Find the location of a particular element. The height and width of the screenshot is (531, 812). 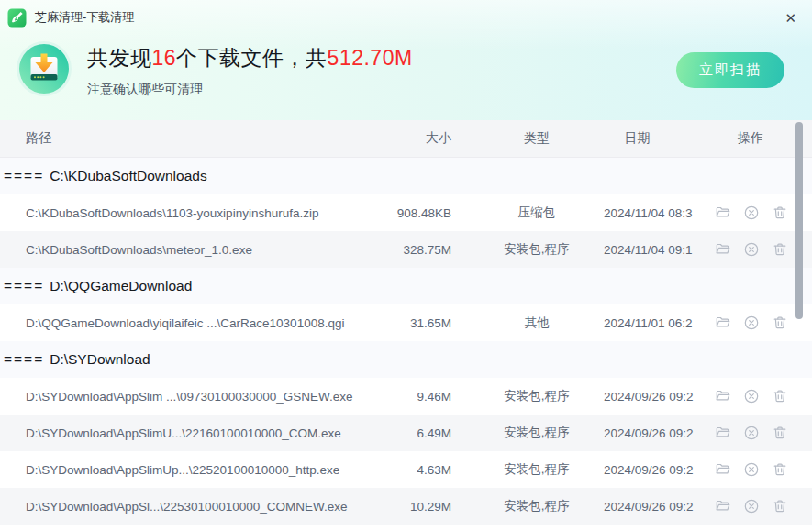

file-path: C:\KDubaSoftDownloads\1103-youxipinyinsh… is located at coordinates (193, 213).